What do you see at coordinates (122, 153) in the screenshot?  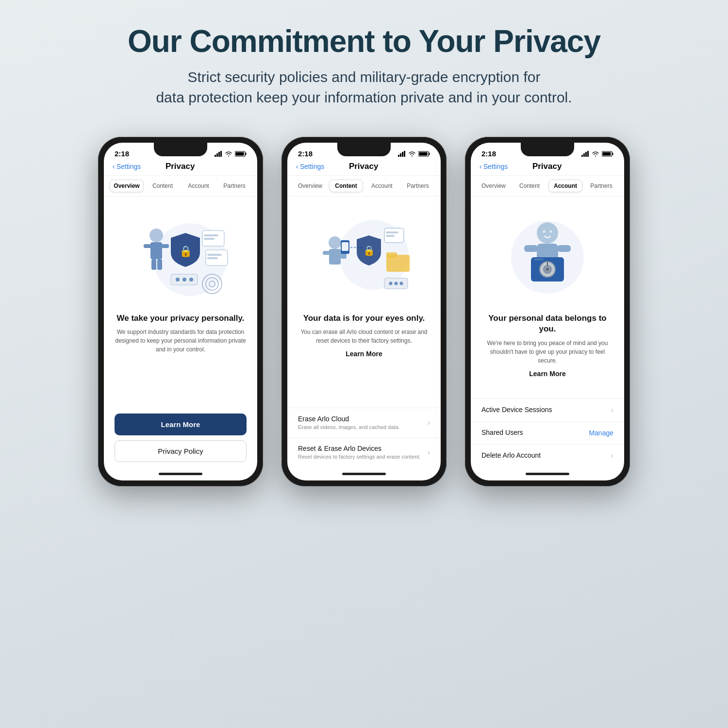 I see `status-time-1: 2:18` at bounding box center [122, 153].